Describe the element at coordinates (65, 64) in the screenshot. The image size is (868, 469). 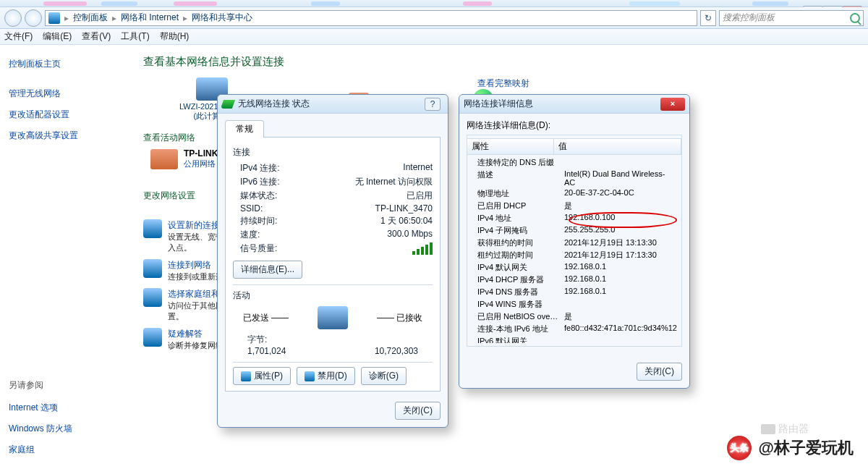
I see `sidebar-home: 控制面板主页` at that location.